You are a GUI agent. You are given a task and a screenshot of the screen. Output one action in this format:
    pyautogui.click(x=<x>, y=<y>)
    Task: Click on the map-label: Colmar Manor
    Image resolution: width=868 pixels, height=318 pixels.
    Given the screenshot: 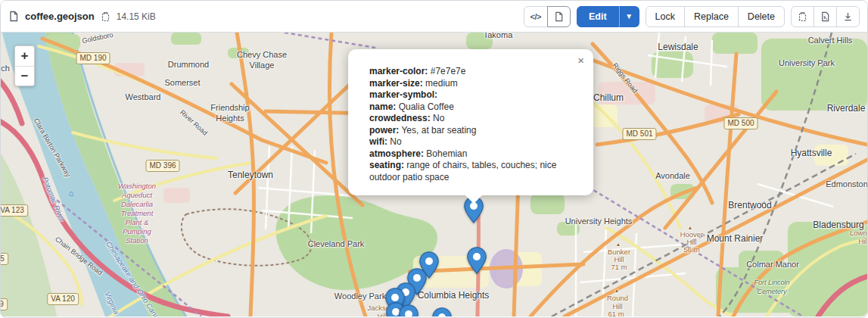 What is the action you would take?
    pyautogui.click(x=773, y=264)
    